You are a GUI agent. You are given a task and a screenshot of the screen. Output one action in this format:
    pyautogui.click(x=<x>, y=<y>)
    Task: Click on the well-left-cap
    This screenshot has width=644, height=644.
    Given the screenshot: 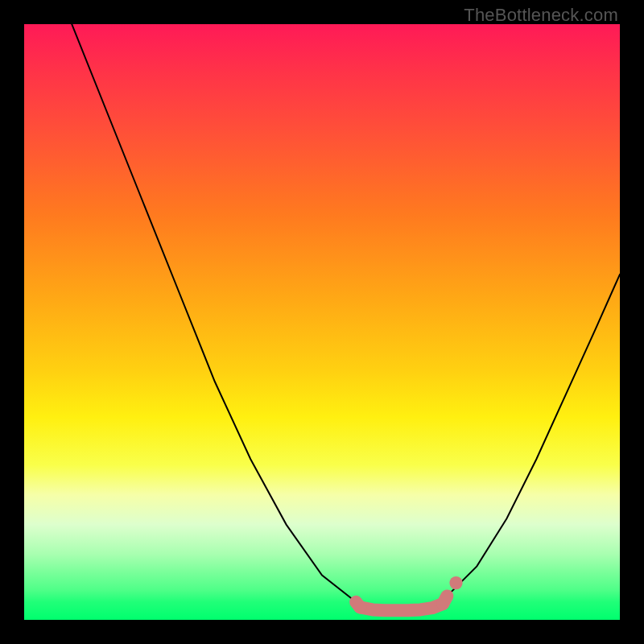 What is the action you would take?
    pyautogui.click(x=357, y=605)
    